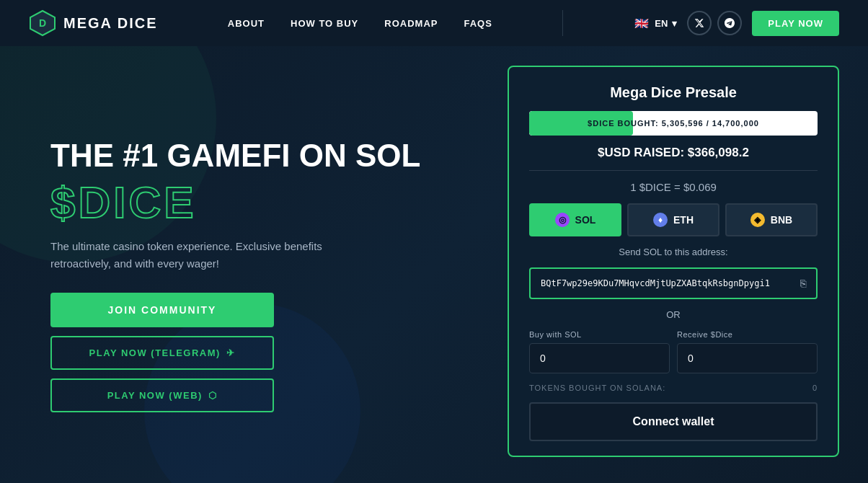  What do you see at coordinates (673, 283) in the screenshot?
I see `wallet-address-box: BQtF7wp29e9KDu7MHqvcdMjtUpZXABtqkRsbgnDp…` at bounding box center [673, 283].